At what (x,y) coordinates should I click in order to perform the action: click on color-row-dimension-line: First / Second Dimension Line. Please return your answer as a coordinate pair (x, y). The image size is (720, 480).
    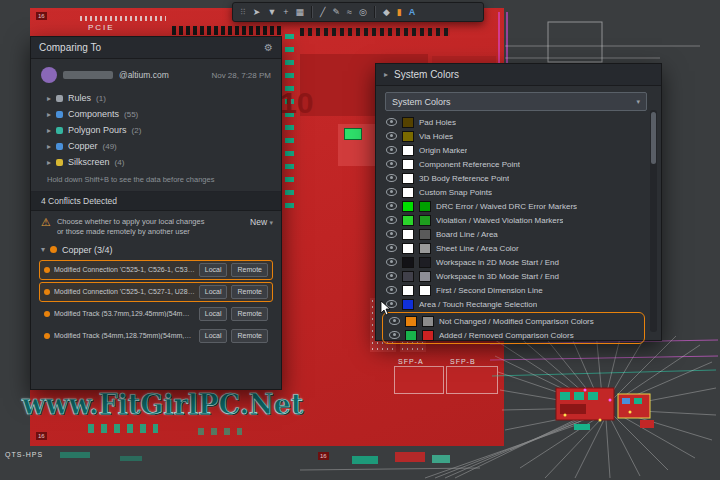
    Looking at the image, I should click on (514, 290).